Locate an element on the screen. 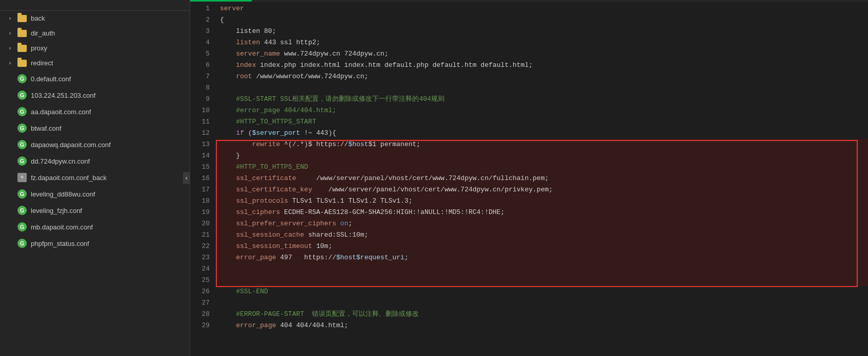 The height and width of the screenshot is (356, 868). code-line-13: rewrite ^(/.*)$ https://$host$1 permanen… is located at coordinates (542, 145).